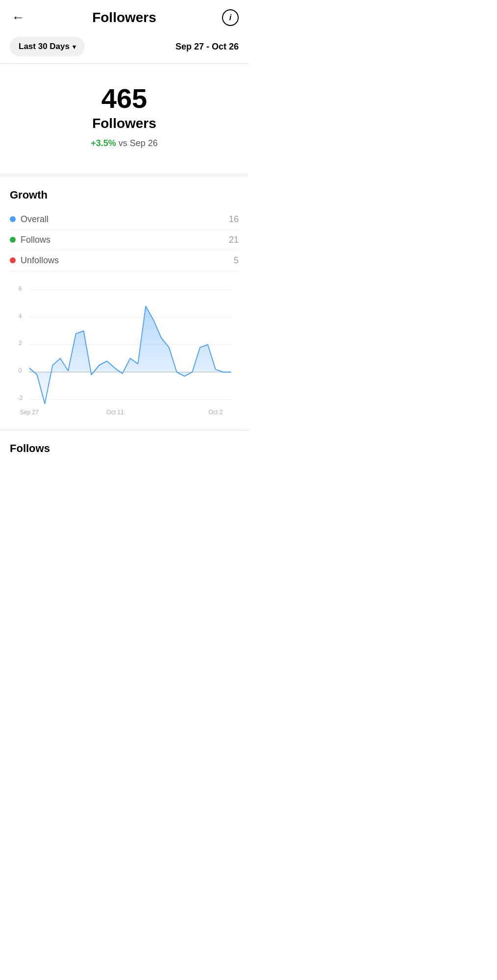 The image size is (497, 980). I want to click on followers-count: 465, so click(124, 99).